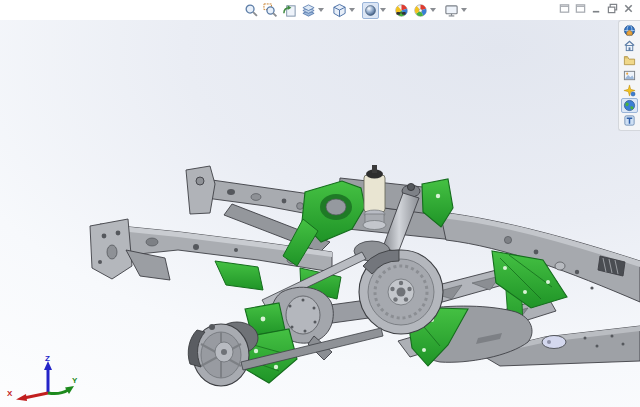 This screenshot has height=407, width=640. What do you see at coordinates (402, 10) in the screenshot?
I see `beachball-glasses-icon` at bounding box center [402, 10].